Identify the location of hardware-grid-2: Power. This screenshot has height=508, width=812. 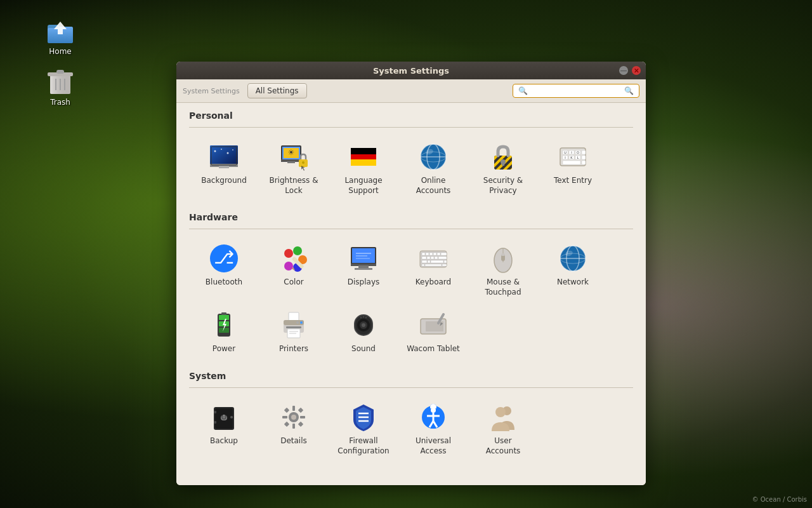
(411, 332).